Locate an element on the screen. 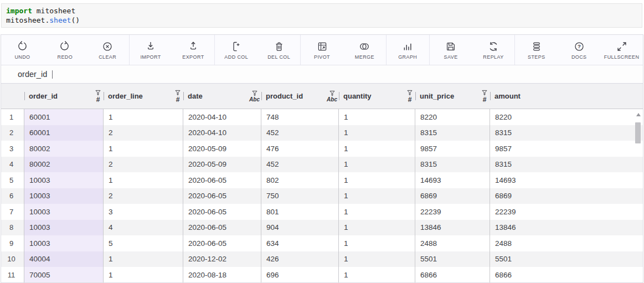 This screenshot has height=283, width=644. steps-button: STEPS is located at coordinates (536, 50).